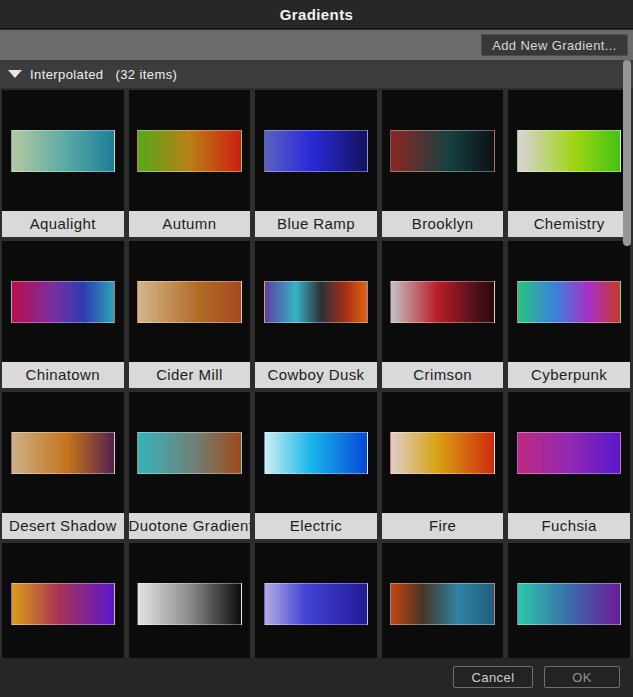 Image resolution: width=633 pixels, height=697 pixels. Describe the element at coordinates (190, 224) in the screenshot. I see `gradient-label: Autumn` at that location.